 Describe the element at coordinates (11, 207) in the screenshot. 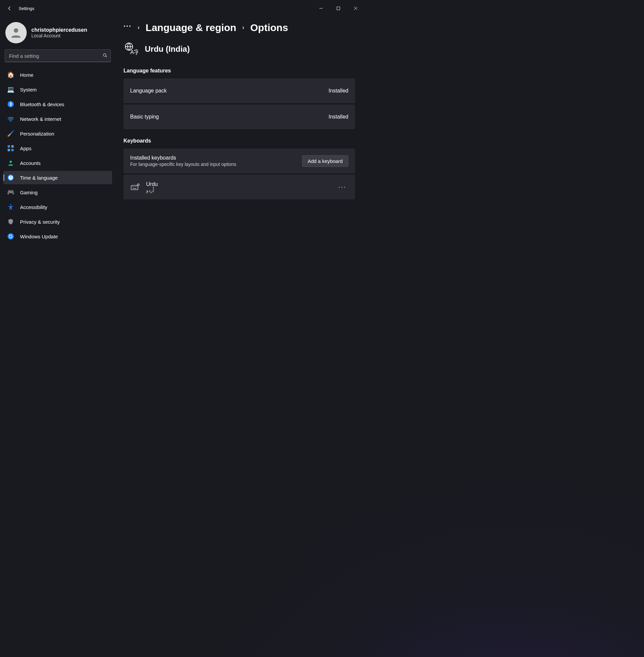

I see `accessibility-icon` at that location.